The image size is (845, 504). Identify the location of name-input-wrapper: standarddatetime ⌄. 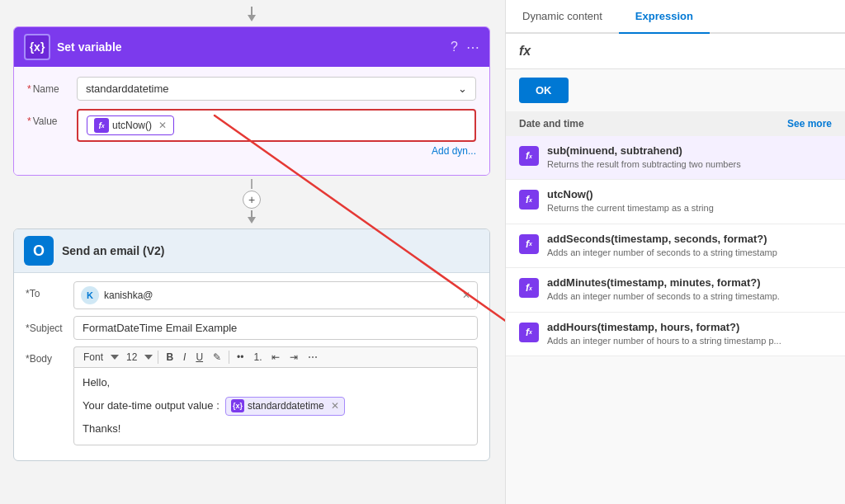
(276, 89).